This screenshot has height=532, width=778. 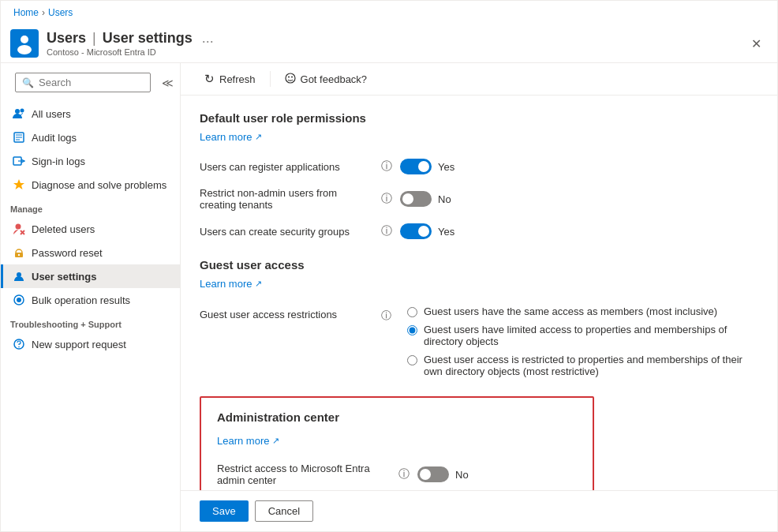 I want to click on refresh-button: ↻ Refresh, so click(x=230, y=79).